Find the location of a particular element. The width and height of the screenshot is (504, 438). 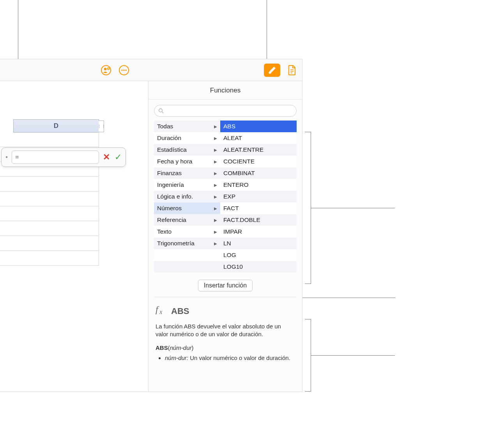

function-item: LN is located at coordinates (258, 243).